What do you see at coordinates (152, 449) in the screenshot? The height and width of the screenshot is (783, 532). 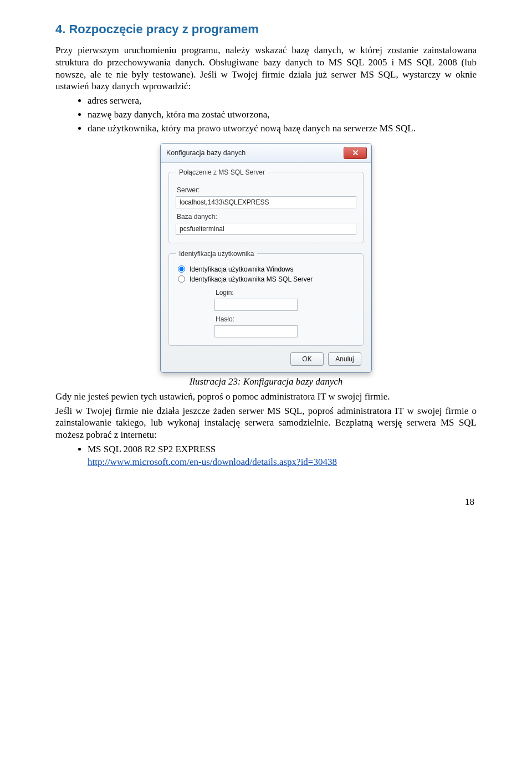 I see `download-item-label: MS SQL 2008 R2 SP2 EXPRESS` at bounding box center [152, 449].